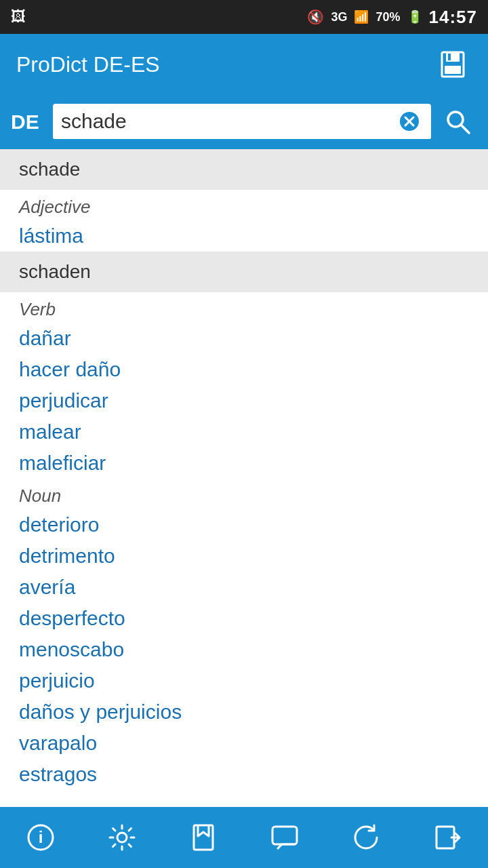 Image resolution: width=488 pixels, height=868 pixels. Describe the element at coordinates (244, 774) in the screenshot. I see `translation-estragos: estragos` at that location.